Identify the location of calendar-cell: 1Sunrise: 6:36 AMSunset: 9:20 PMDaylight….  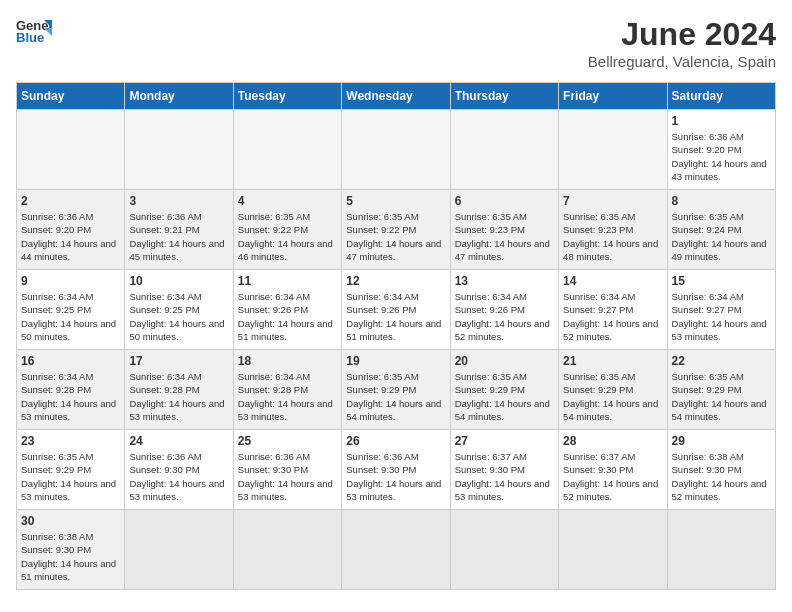
(721, 150).